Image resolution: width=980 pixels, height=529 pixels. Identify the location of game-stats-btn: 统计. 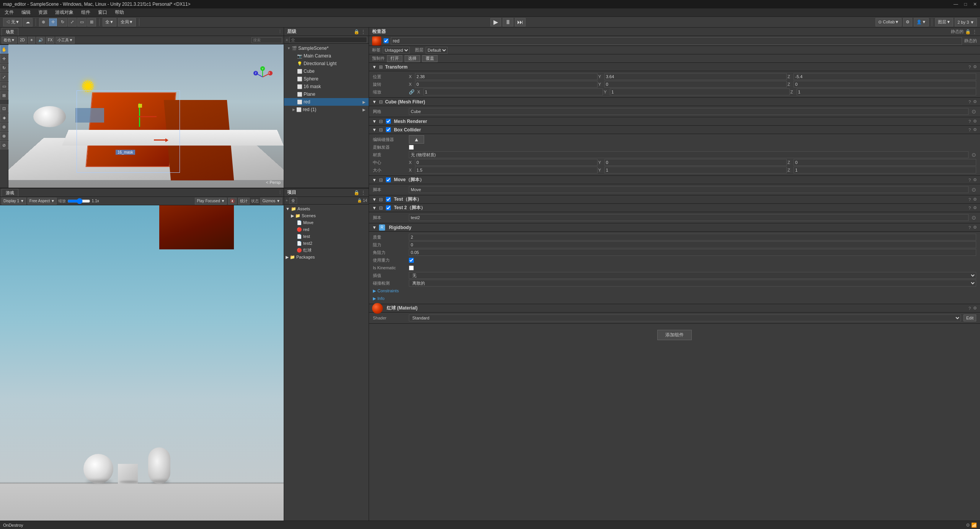
(244, 201).